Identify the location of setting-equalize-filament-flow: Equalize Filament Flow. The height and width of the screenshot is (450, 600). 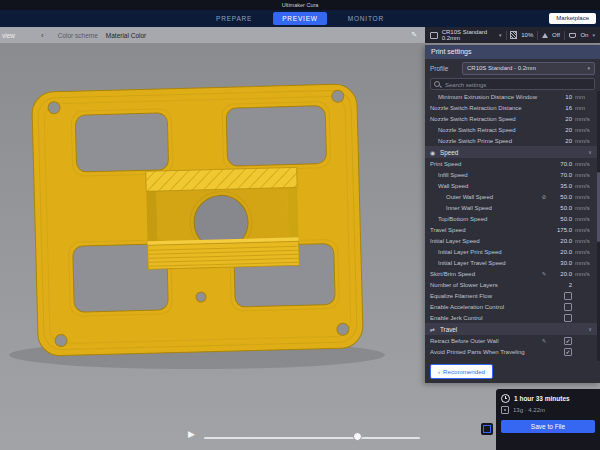
(511, 296).